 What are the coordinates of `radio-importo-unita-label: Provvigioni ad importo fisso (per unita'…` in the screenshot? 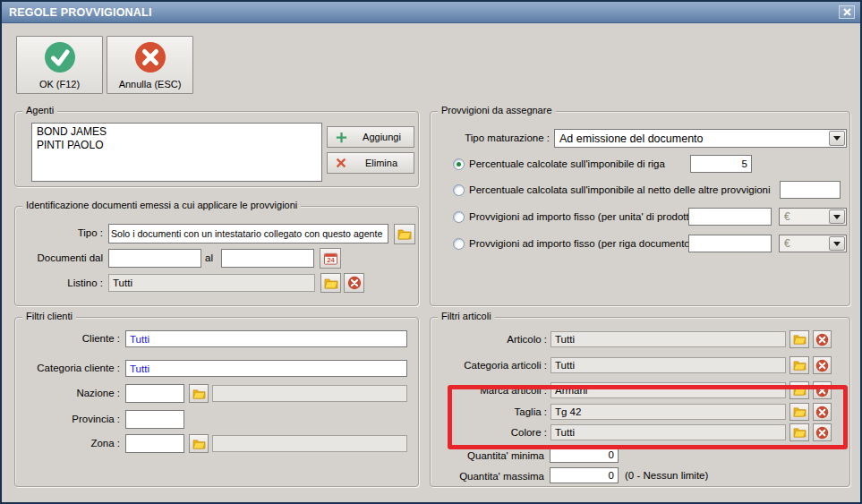 It's located at (584, 217).